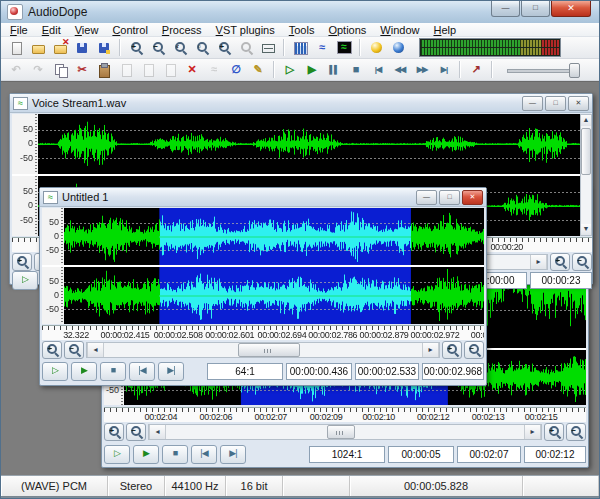 The height and width of the screenshot is (499, 600). Describe the element at coordinates (301, 104) in the screenshot. I see `window-titlebar: Voice Stream1.wav — □ ✕` at that location.